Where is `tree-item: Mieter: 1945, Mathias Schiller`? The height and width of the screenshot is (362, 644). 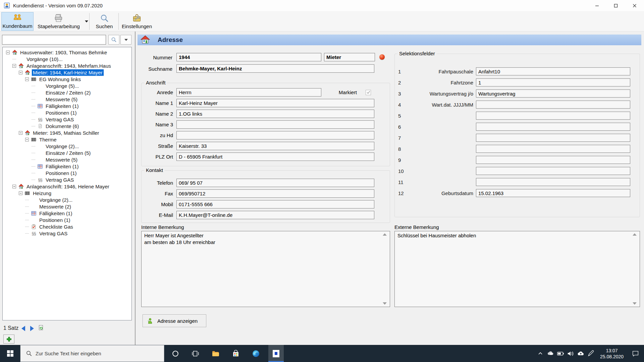 tree-item: Mieter: 1945, Mathias Schiller is located at coordinates (67, 133).